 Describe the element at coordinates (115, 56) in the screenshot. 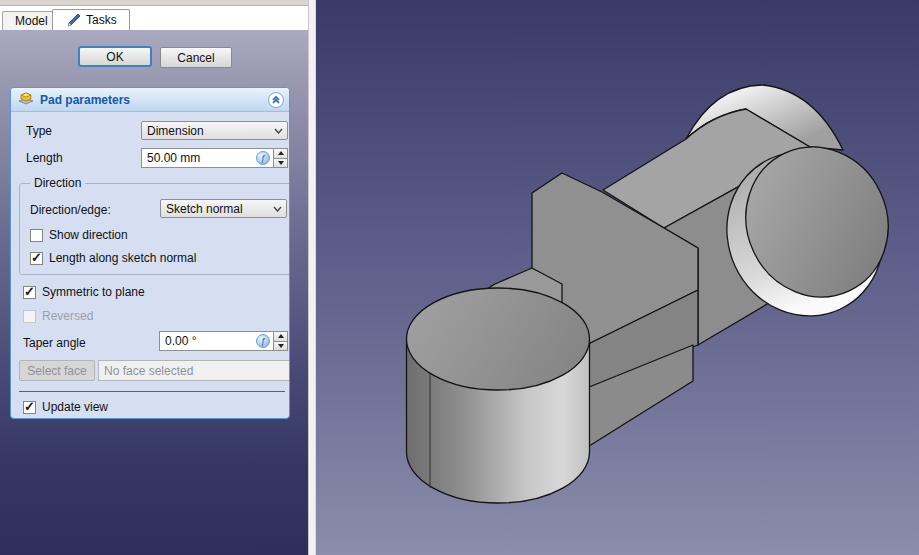

I see `ok-button: OK` at that location.